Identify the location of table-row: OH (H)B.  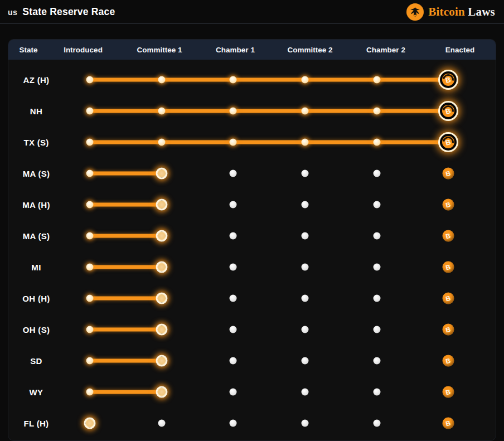
(252, 298).